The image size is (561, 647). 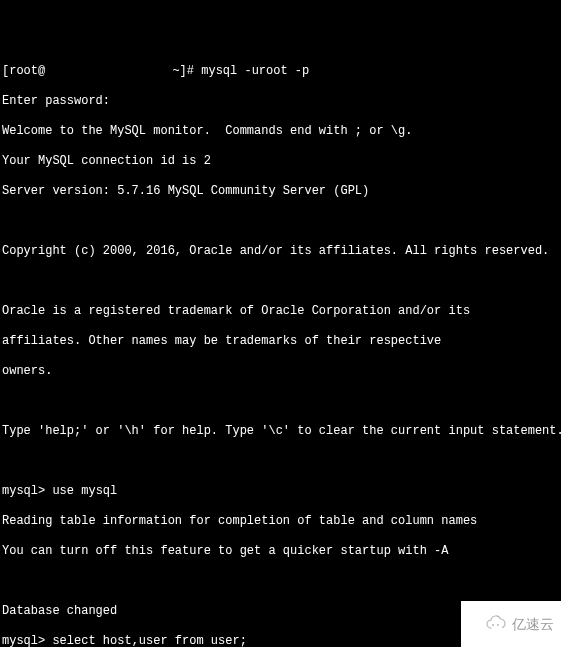 I want to click on cmd-select1-text: select host,user from user;, so click(x=149, y=640).